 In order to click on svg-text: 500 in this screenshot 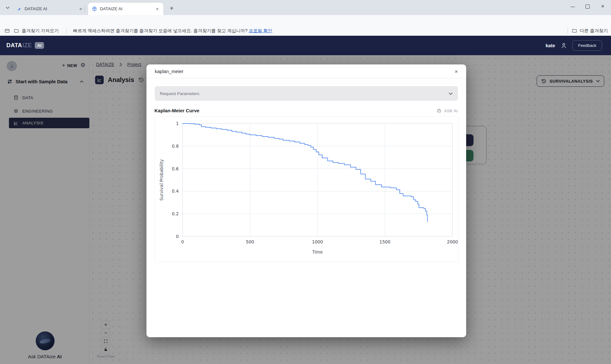, I will do `click(250, 242)`.